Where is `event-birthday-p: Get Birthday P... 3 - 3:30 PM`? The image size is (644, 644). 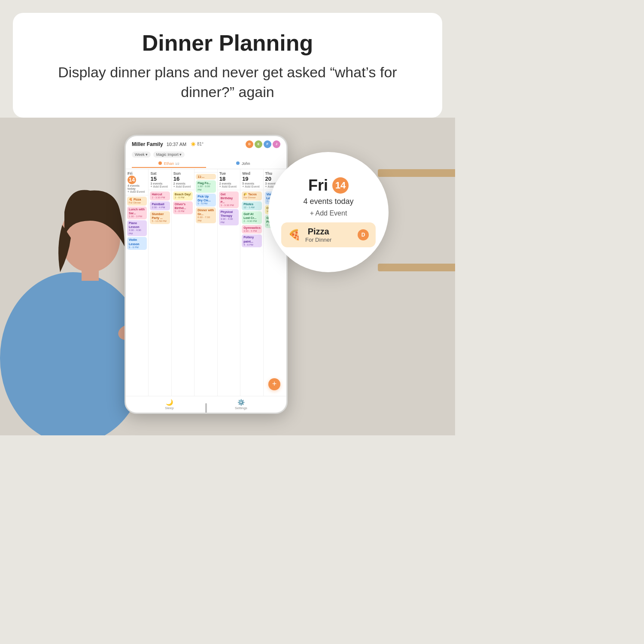 event-birthday-p: Get Birthday P... 3 - 3:30 PM is located at coordinates (229, 200).